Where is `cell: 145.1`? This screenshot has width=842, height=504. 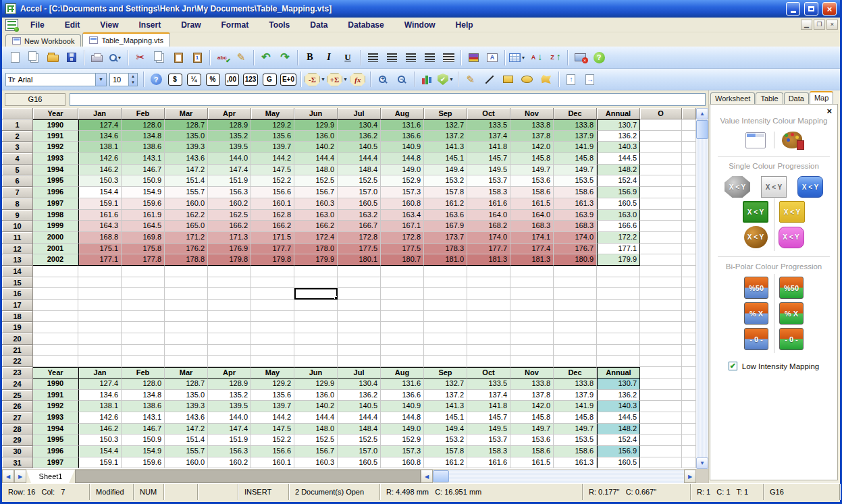 cell: 145.1 is located at coordinates (446, 418).